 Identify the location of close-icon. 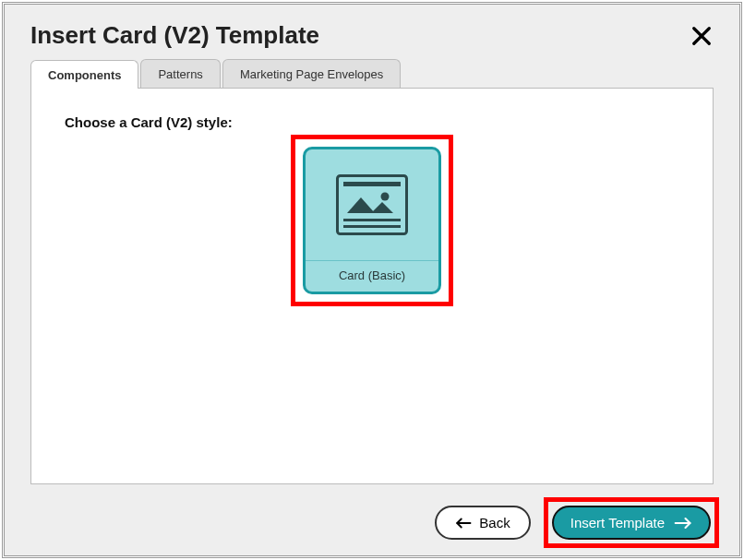
(702, 36).